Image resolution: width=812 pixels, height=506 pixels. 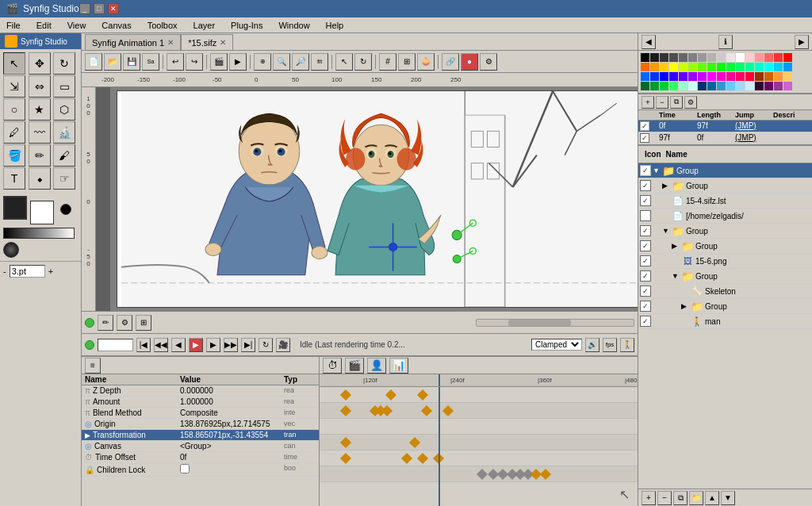 What do you see at coordinates (407, 62) in the screenshot?
I see `tb-grid-snap: ⊞` at bounding box center [407, 62].